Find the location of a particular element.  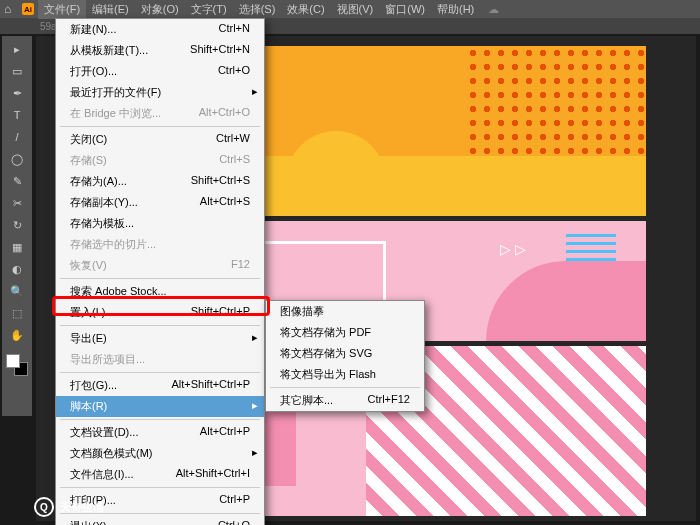

menu-item: 导出所选项目... is located at coordinates (160, 360).